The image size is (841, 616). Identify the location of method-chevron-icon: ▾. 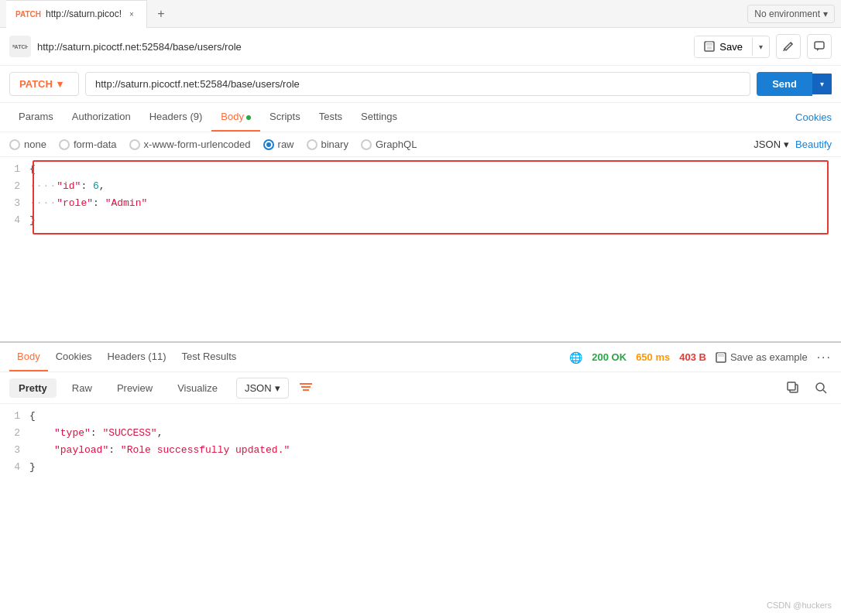
(60, 84).